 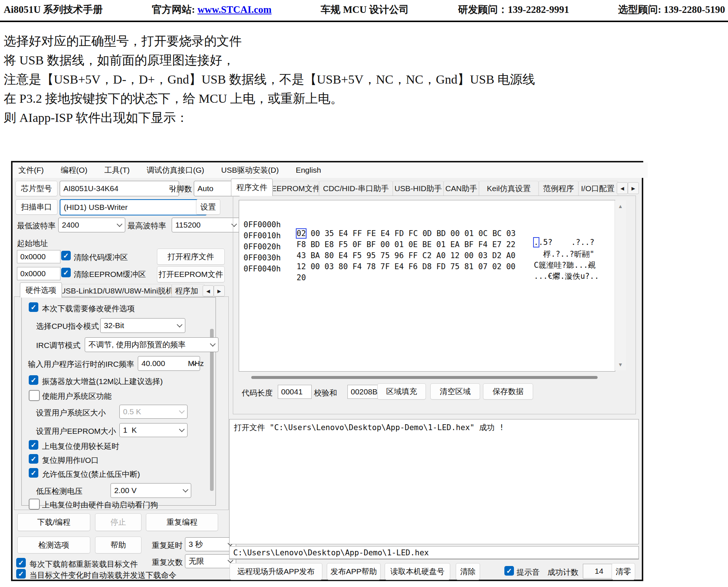 What do you see at coordinates (117, 291) in the screenshot?
I see `tab-offline-download: USB-Link1D/U8W/U8W-Mini脱机` at bounding box center [117, 291].